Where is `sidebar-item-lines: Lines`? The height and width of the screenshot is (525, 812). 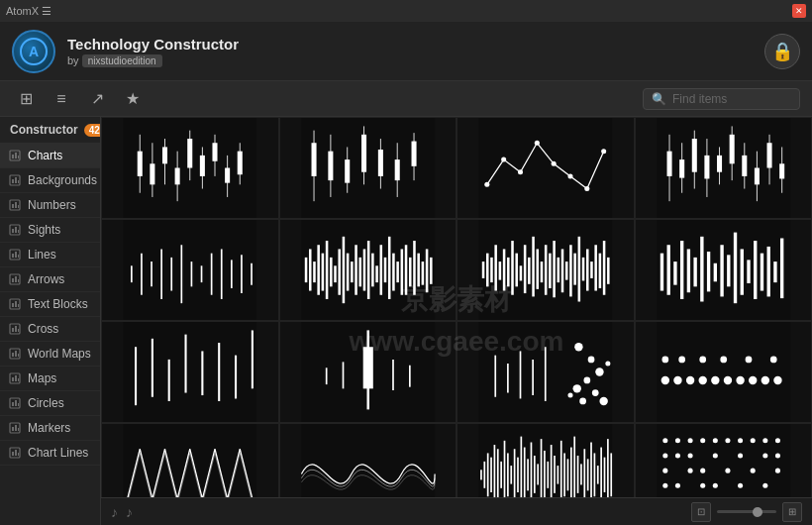 sidebar-item-lines: Lines is located at coordinates (50, 256).